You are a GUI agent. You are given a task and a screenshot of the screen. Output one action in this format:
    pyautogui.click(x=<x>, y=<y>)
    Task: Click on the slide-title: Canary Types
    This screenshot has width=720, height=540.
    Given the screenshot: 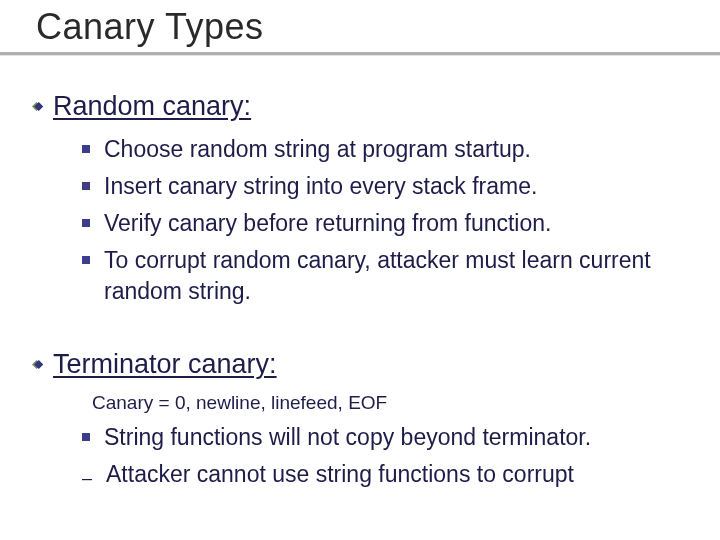 What is the action you would take?
    pyautogui.click(x=378, y=27)
    